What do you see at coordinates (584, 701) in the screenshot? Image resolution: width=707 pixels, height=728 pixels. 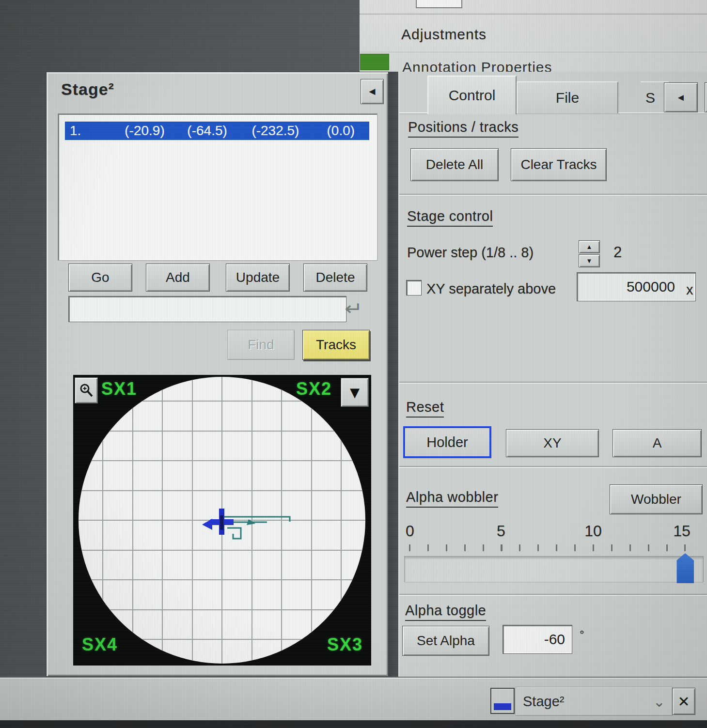 I see `window-selector-value: Stage²` at bounding box center [584, 701].